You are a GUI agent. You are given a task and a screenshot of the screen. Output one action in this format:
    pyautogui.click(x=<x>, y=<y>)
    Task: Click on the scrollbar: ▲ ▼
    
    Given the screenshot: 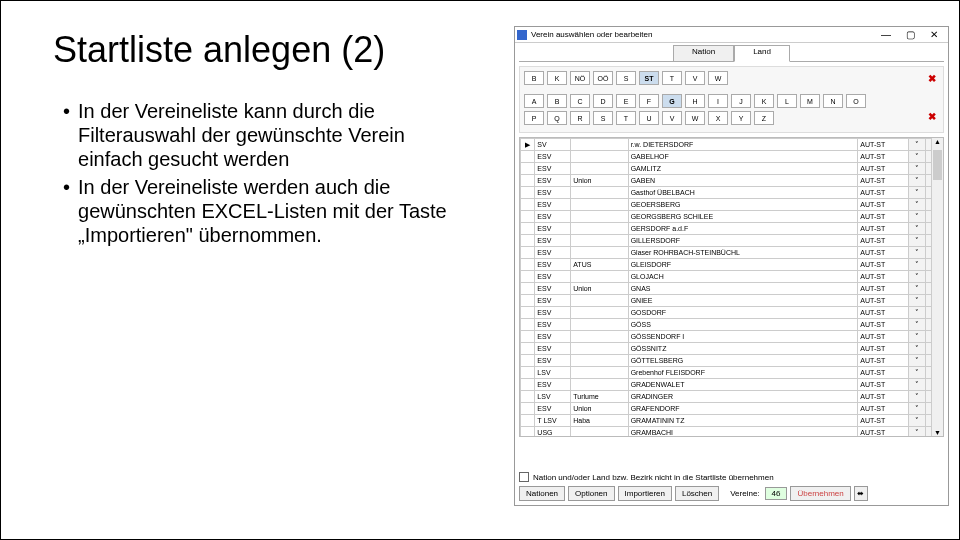 What is the action you would take?
    pyautogui.click(x=937, y=287)
    